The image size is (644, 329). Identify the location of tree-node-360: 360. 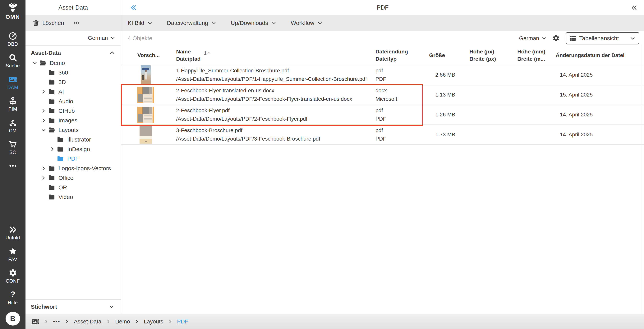
(73, 72).